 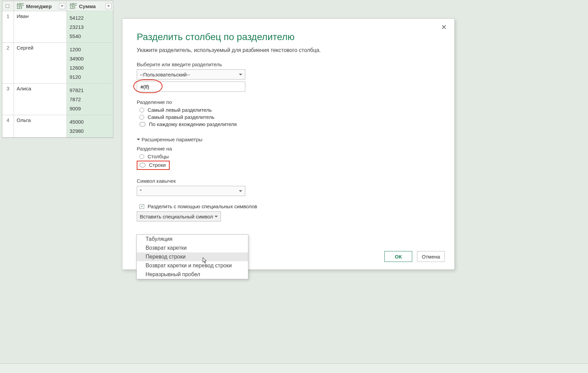 I want to click on table-row: 1Иван54122232135540, so click(x=58, y=27).